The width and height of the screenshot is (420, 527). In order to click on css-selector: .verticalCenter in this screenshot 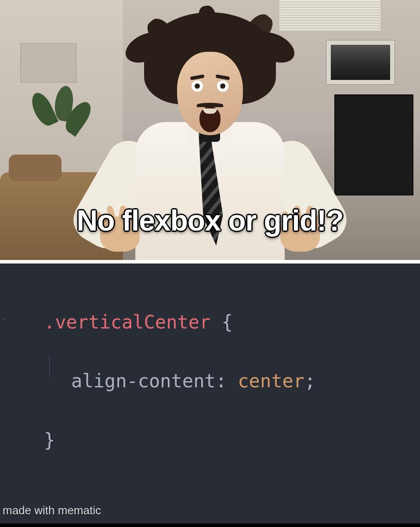, I will do `click(127, 322)`.